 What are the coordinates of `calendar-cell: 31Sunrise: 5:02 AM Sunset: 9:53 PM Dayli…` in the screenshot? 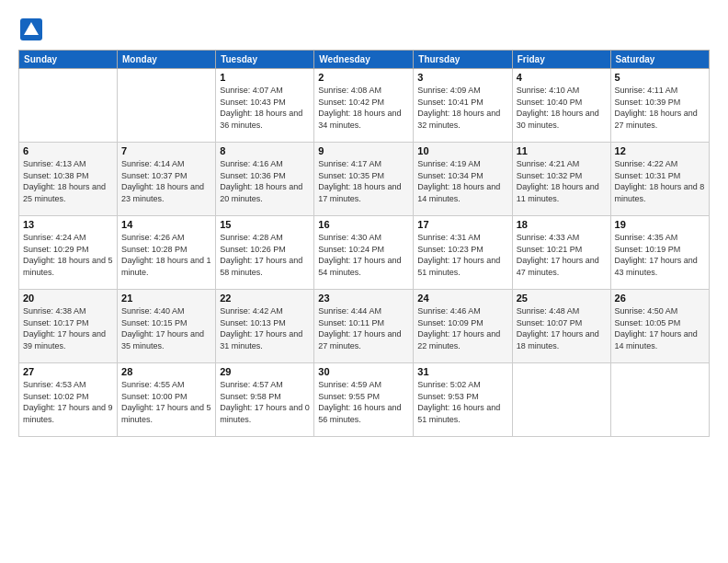 It's located at (463, 400).